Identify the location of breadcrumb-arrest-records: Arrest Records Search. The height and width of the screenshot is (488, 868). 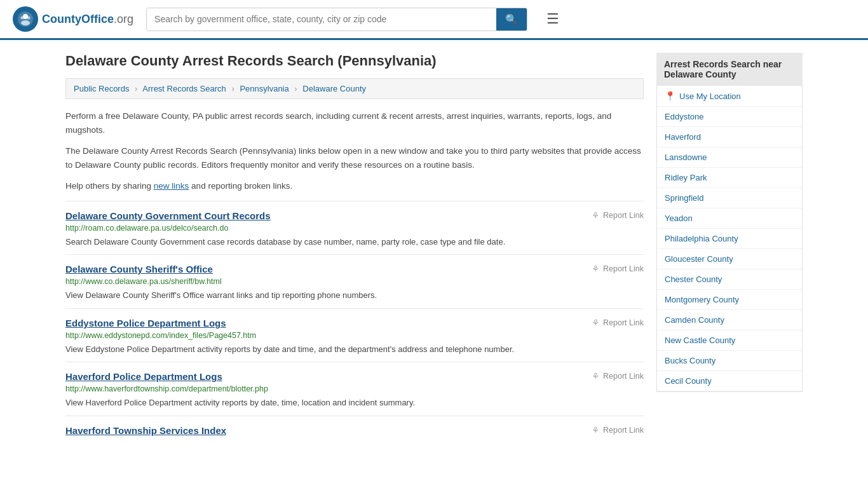
(184, 89).